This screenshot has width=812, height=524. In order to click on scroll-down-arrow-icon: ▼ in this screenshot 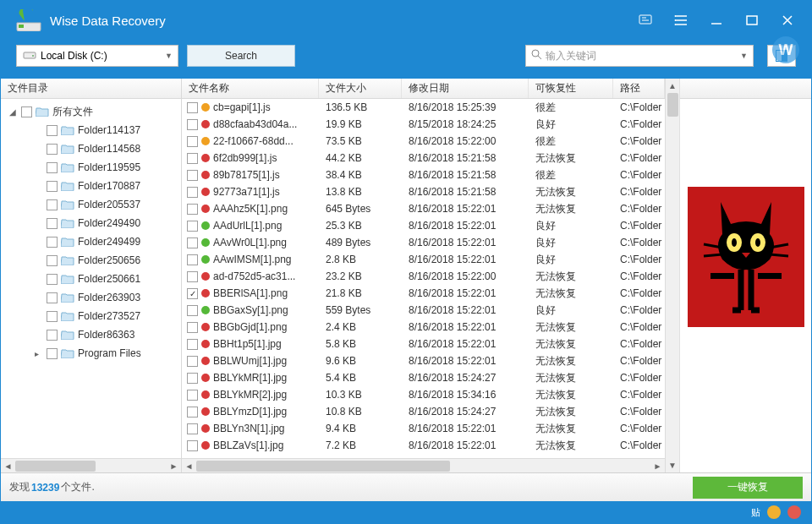, I will do `click(672, 465)`.